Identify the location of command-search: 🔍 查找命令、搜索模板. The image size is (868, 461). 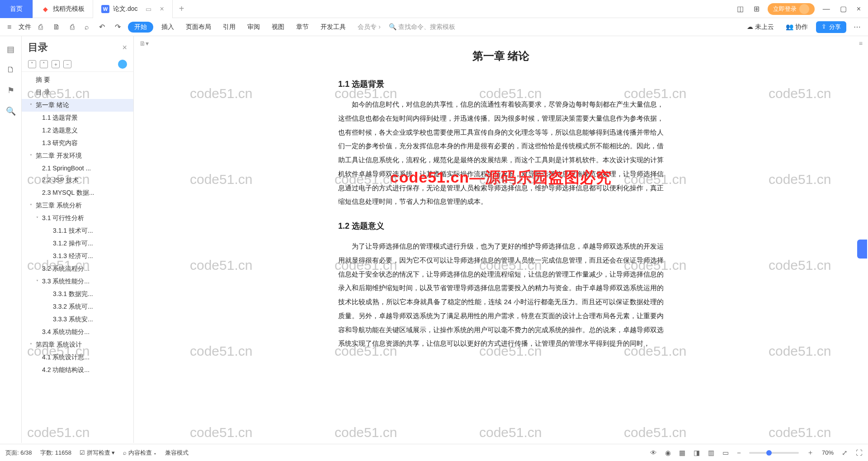
(422, 27).